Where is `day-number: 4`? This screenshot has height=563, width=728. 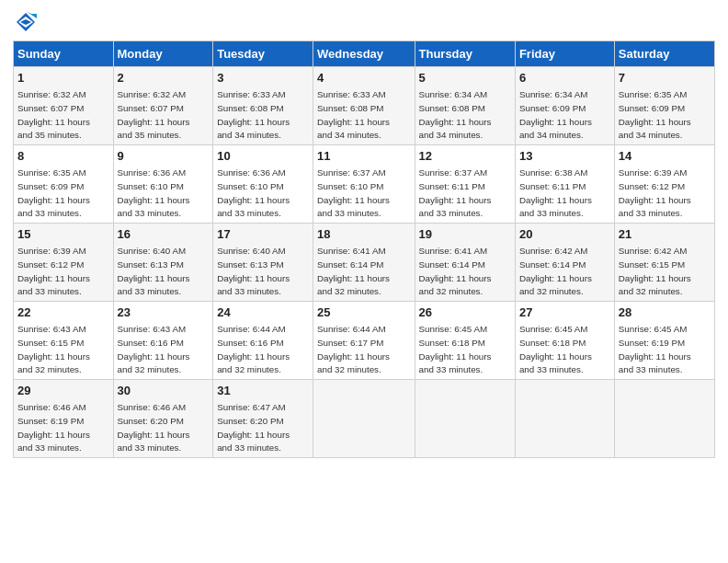
day-number: 4 is located at coordinates (364, 78).